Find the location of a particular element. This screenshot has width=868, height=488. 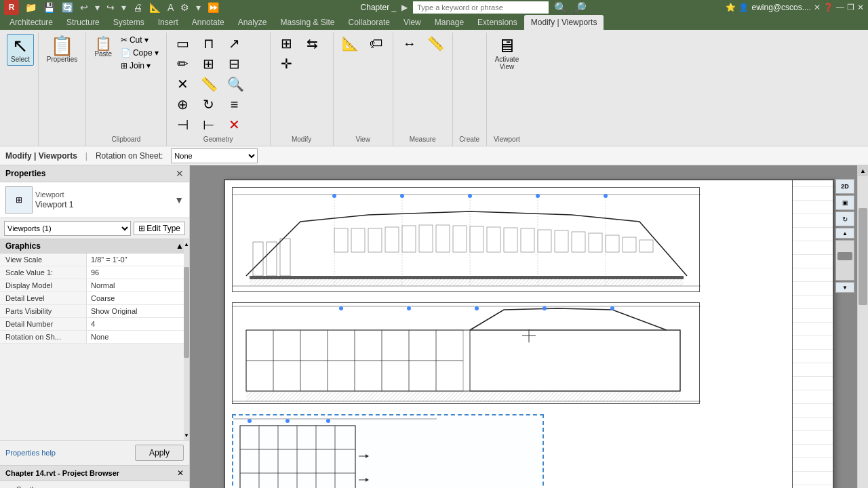

arrow-btn: ↗ is located at coordinates (235, 43).